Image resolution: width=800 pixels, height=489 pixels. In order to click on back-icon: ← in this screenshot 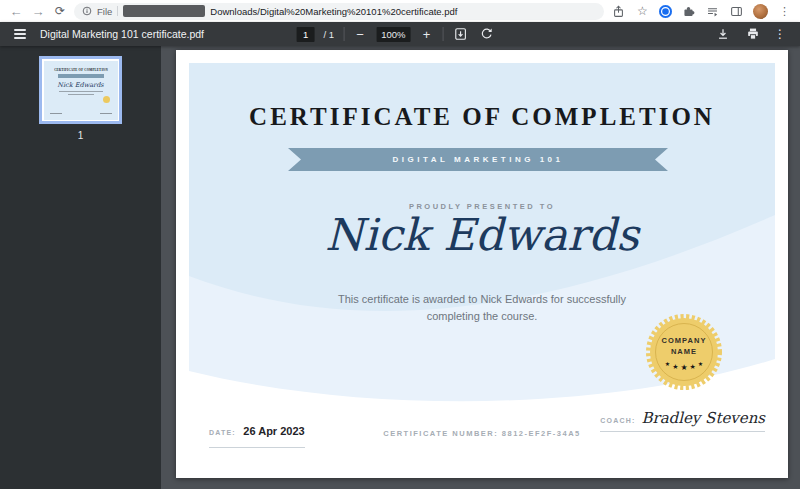, I will do `click(16, 11)`.